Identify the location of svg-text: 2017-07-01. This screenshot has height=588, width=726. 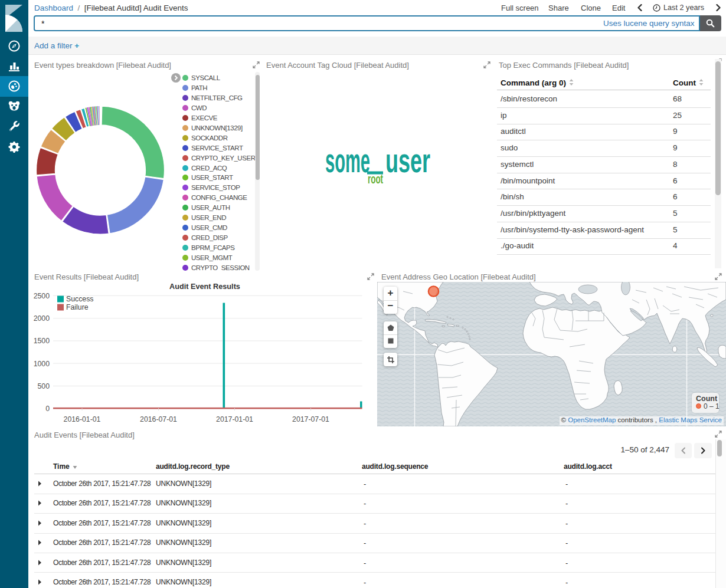
(310, 419).